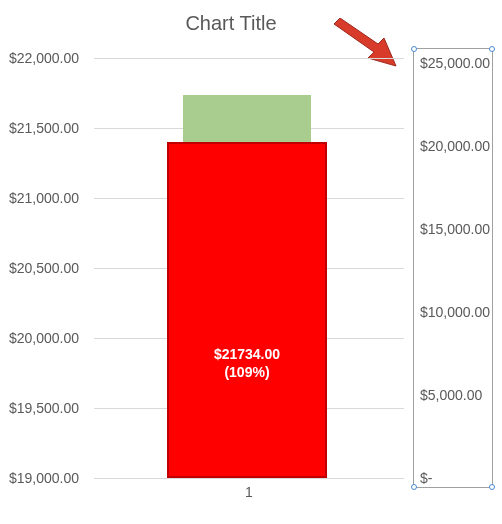 Image resolution: width=502 pixels, height=524 pixels. Describe the element at coordinates (44, 128) in the screenshot. I see `y-tick: $21,500.00` at that location.